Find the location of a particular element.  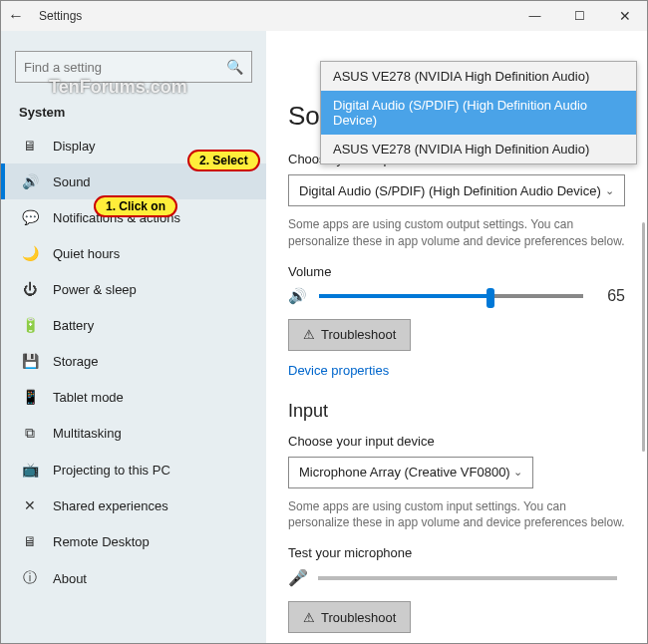

annotation-callout-1: 1. Click on is located at coordinates (136, 206).